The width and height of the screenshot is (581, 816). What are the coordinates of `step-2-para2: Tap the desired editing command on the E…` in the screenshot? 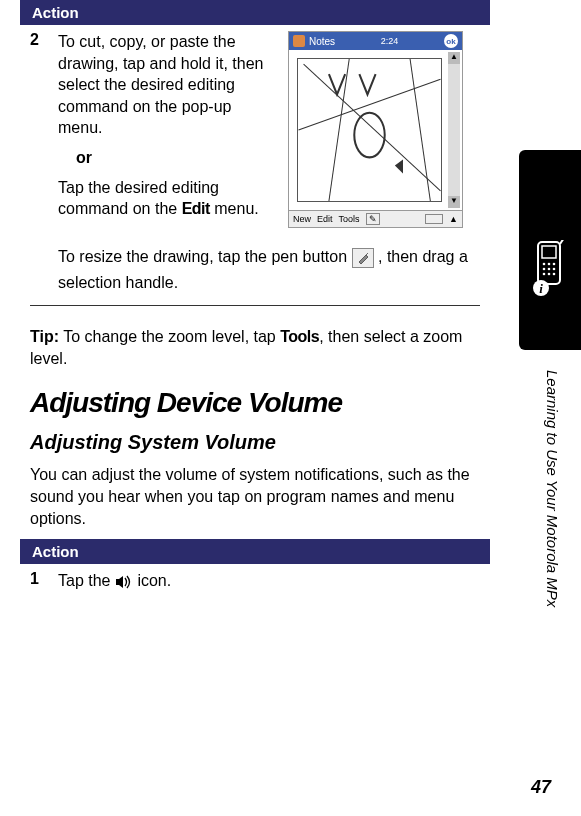 It's located at (168, 198).